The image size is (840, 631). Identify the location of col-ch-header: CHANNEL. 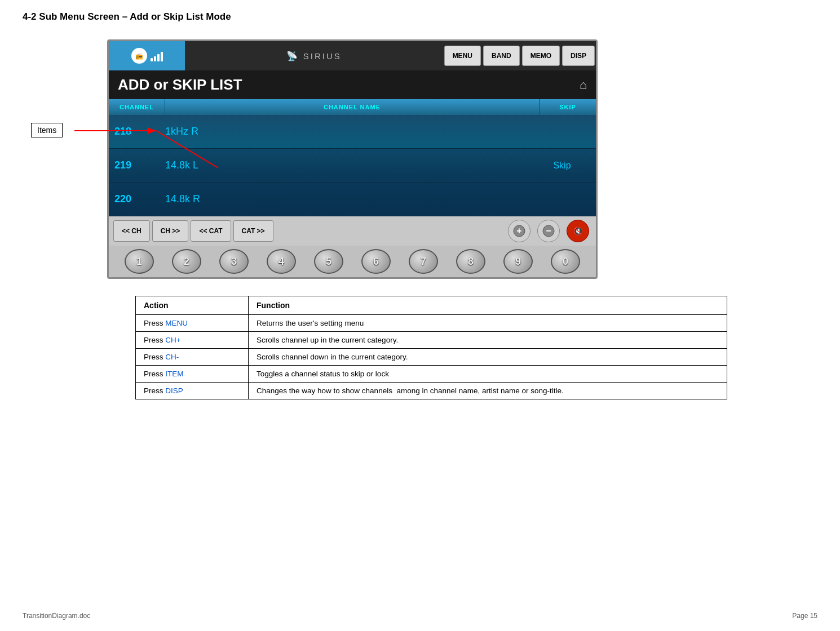
(137, 107).